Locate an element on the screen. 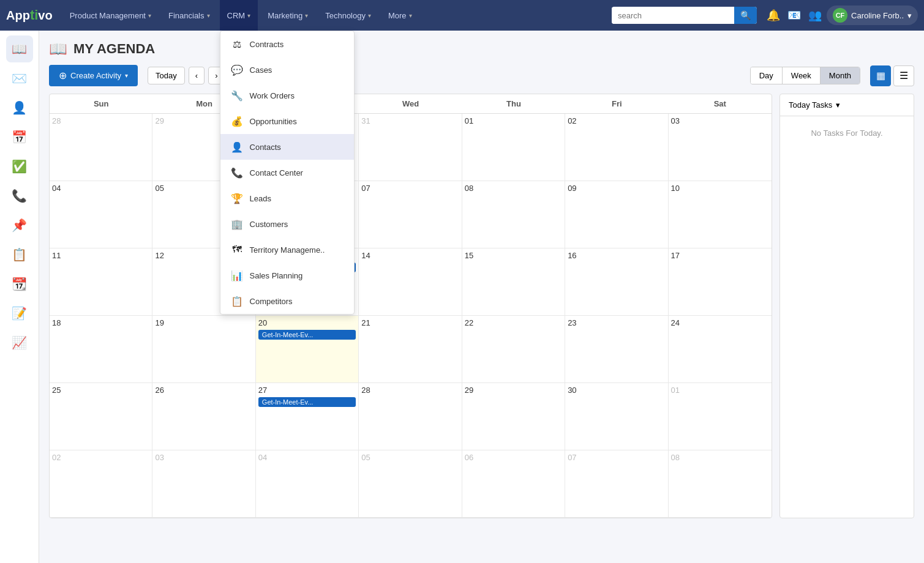 The image size is (924, 563). cal-cell-5-5: 07 is located at coordinates (617, 484).